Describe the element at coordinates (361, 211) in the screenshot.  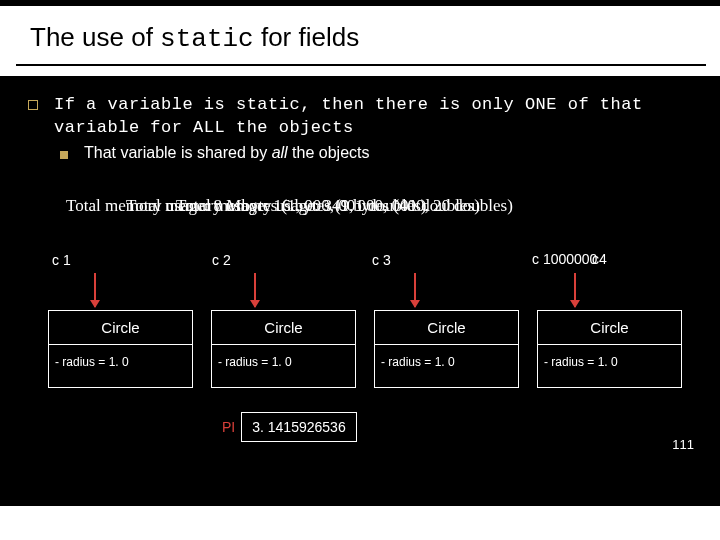
I see `memory-usage-overlap: Total memory usage: 8 Mbytes (1, 000, 00…` at that location.